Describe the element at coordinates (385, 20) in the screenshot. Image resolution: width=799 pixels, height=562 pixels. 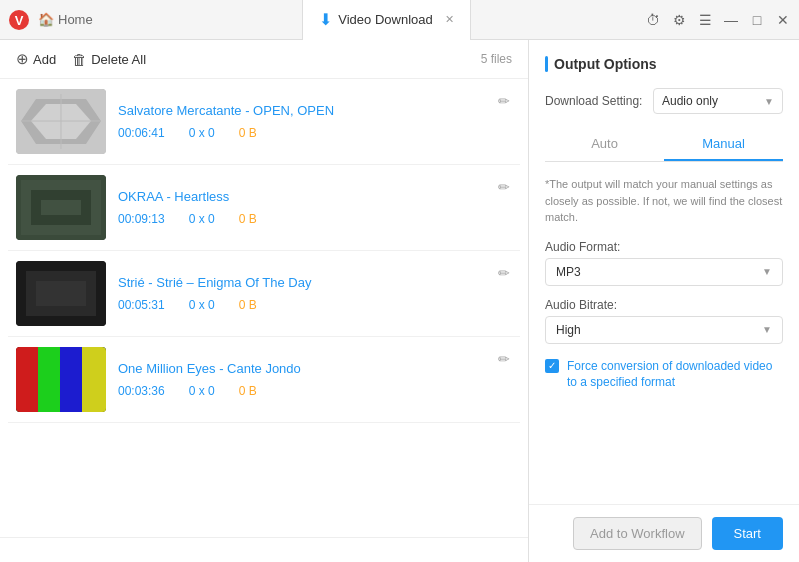
I see `tab-label: Video Download` at that location.